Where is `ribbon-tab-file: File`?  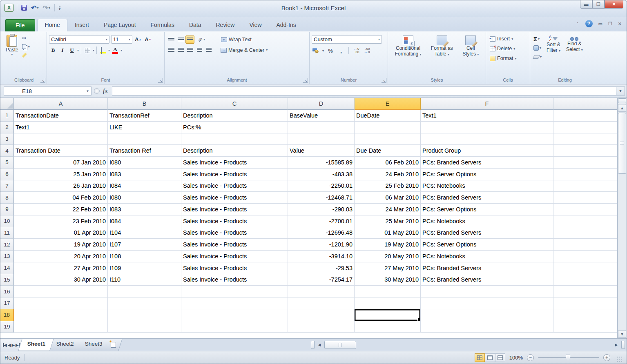 ribbon-tab-file: File is located at coordinates (20, 25).